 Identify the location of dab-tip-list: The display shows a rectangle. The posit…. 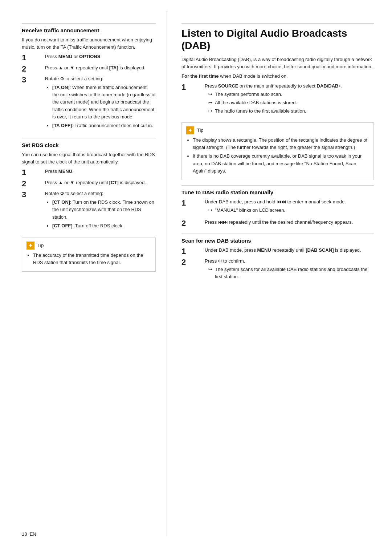
(281, 155).